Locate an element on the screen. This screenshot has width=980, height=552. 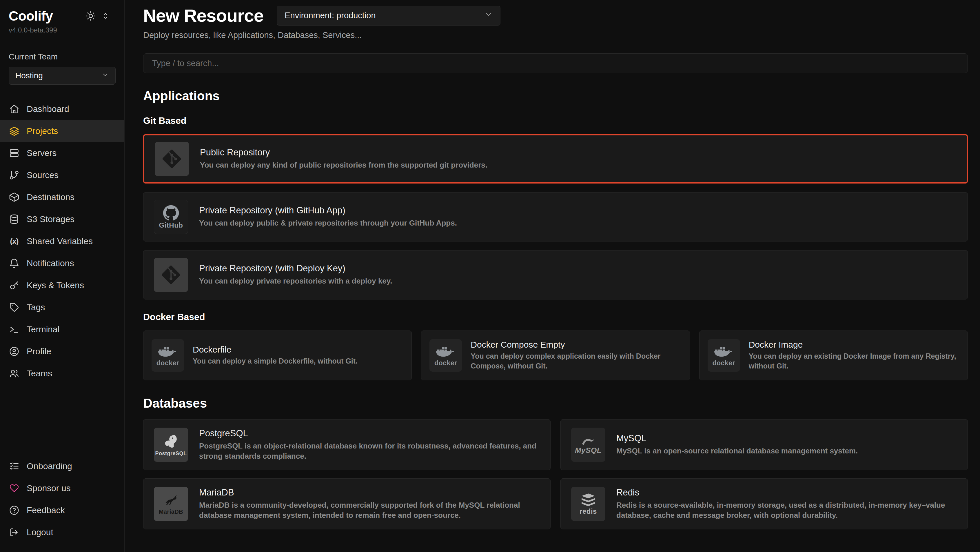
sidebar-item-projects: Projects is located at coordinates (62, 131).